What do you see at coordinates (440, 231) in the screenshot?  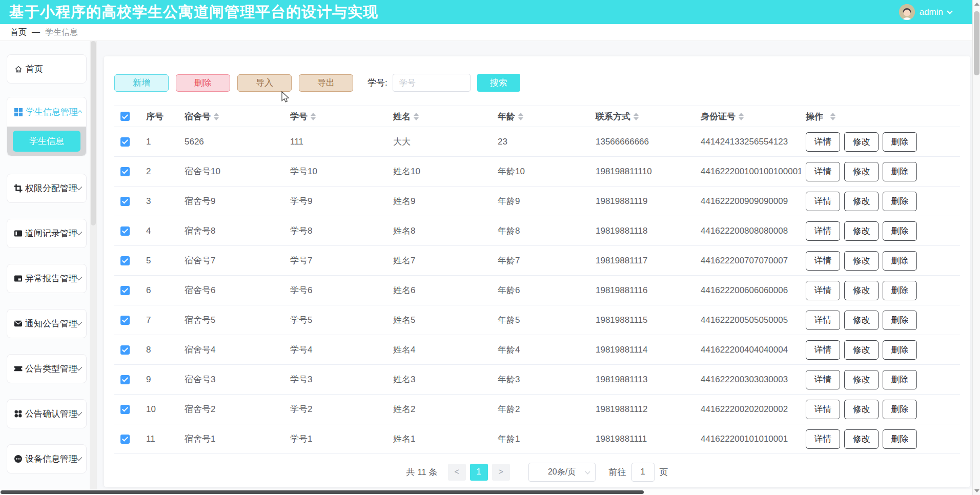 I see `cell-name: 姓名8` at bounding box center [440, 231].